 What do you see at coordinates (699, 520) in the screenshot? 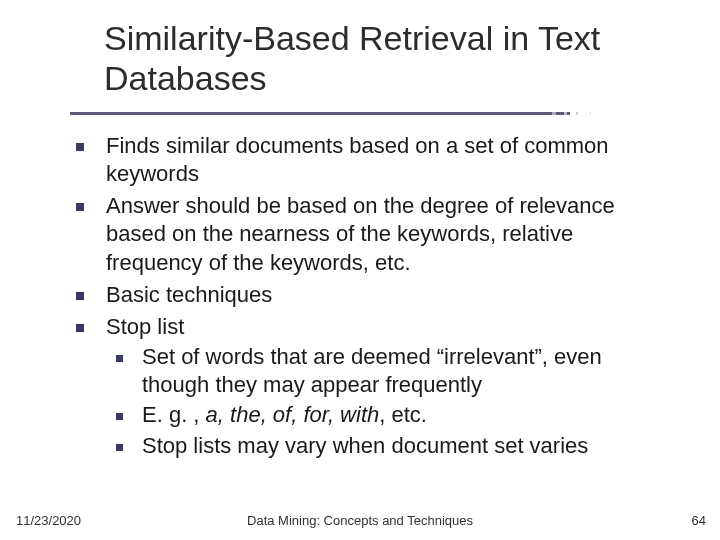
I see `footer-page-number: 64` at bounding box center [699, 520].